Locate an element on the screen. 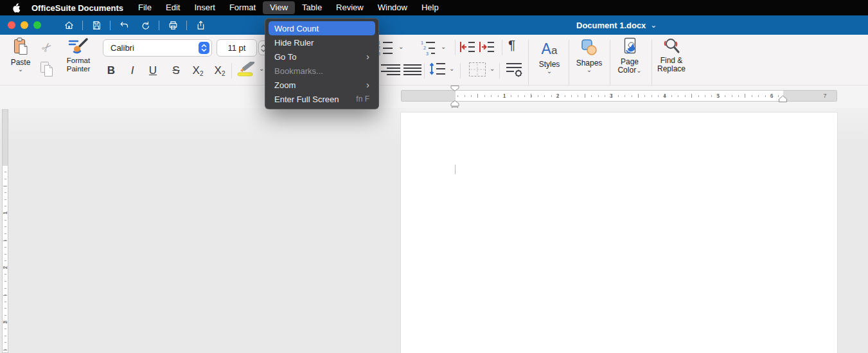 This screenshot has height=353, width=868. list-settings-button is located at coordinates (514, 69).